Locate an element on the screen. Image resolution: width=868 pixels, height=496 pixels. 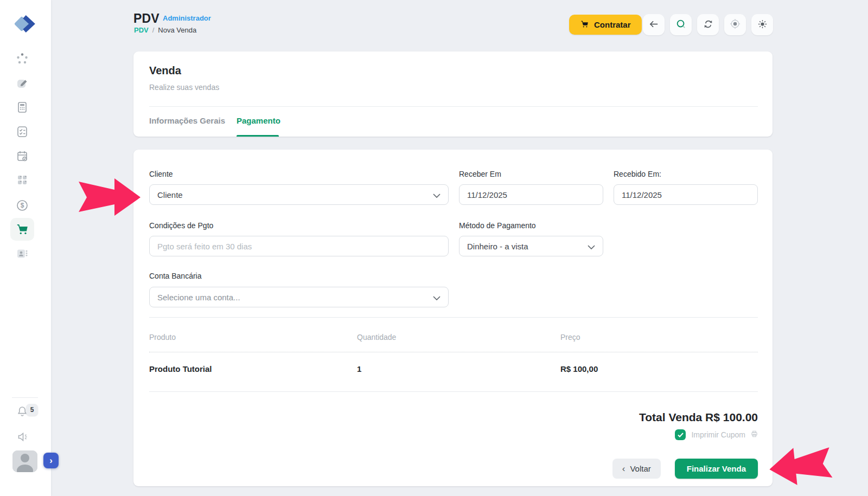
breadcrumb-root: PDV is located at coordinates (141, 30).